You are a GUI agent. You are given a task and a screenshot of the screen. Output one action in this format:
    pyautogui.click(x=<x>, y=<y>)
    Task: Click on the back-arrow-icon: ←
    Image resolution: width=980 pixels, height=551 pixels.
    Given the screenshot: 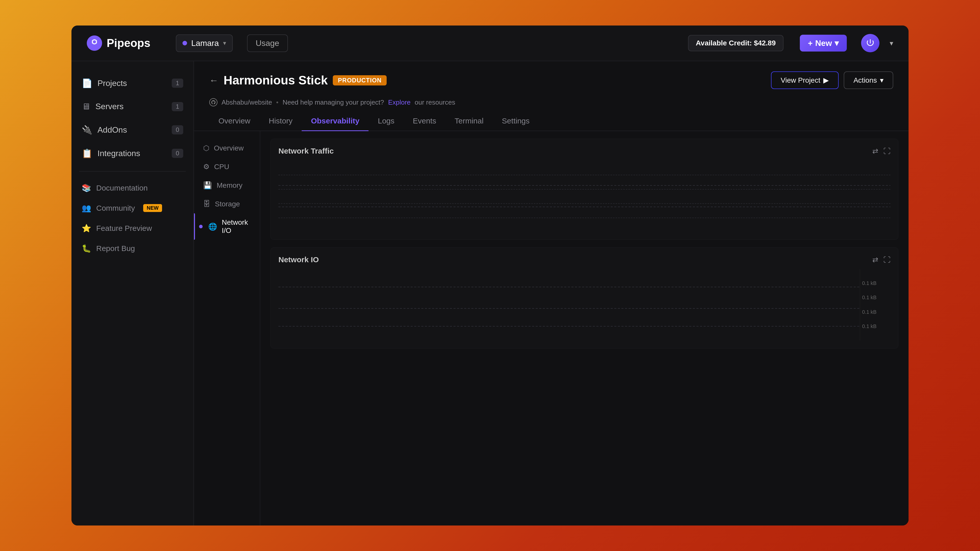 What is the action you would take?
    pyautogui.click(x=214, y=80)
    